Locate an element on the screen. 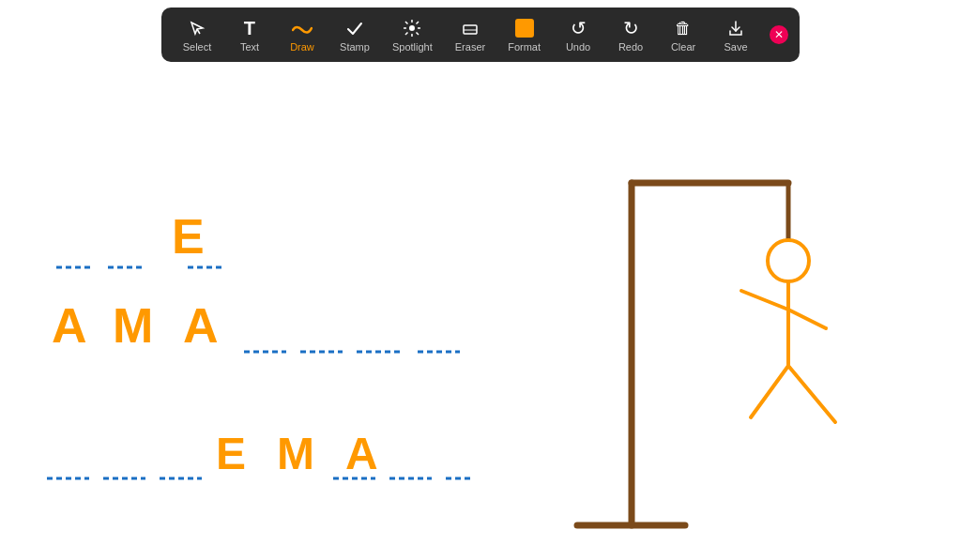 The image size is (961, 560). undo-icon: ↺ is located at coordinates (578, 28).